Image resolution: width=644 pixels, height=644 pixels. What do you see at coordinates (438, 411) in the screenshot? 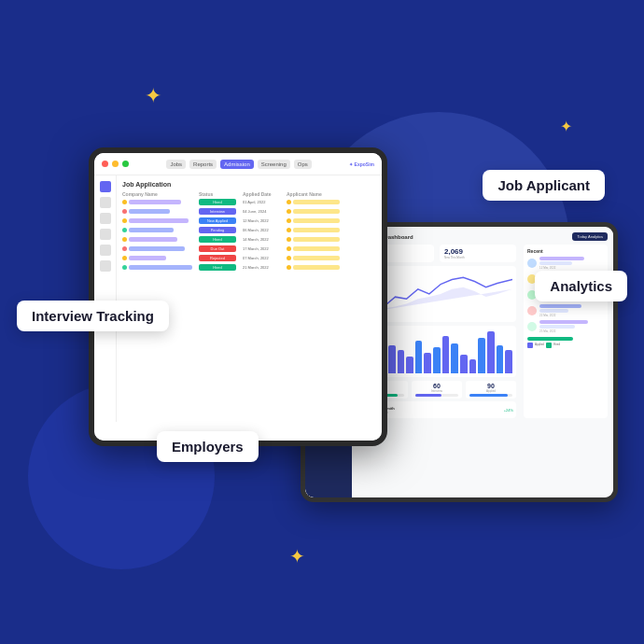
I see `emp-info-1: John Smith Senior Dev` at bounding box center [438, 411].